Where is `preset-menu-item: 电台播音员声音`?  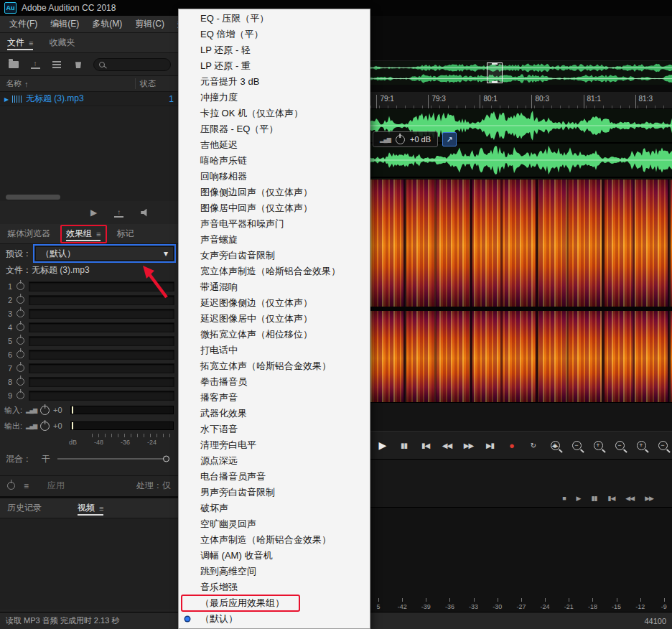
preset-menu-item: 电台播音员声音 is located at coordinates (274, 477).